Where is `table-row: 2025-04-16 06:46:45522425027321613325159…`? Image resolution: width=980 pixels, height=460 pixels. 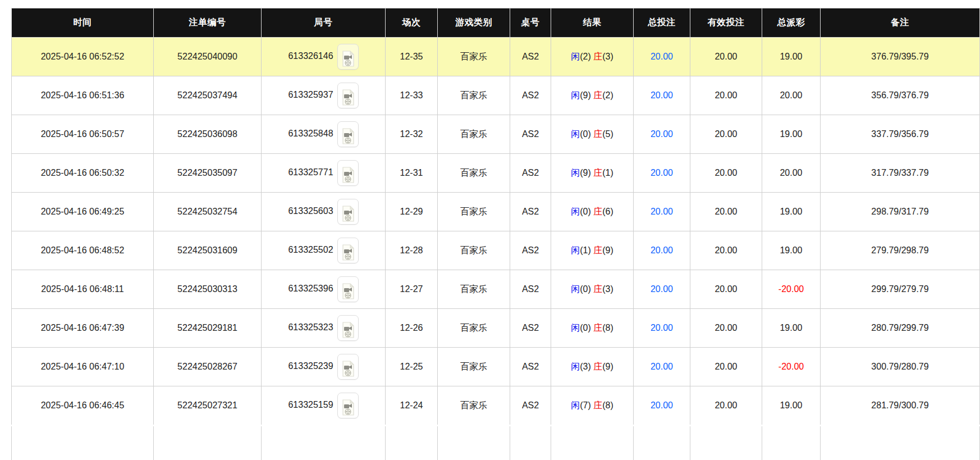
table-row: 2025-04-16 06:46:45522425027321613325159… is located at coordinates (496, 406).